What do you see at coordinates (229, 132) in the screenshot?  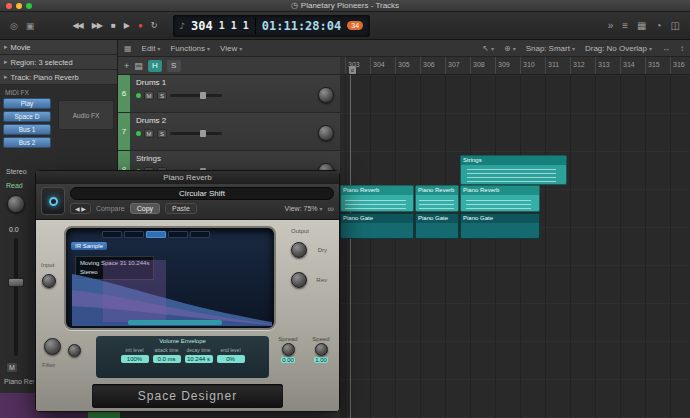 I see `track-header-drums2: 7 Drums 2 M S` at bounding box center [229, 132].